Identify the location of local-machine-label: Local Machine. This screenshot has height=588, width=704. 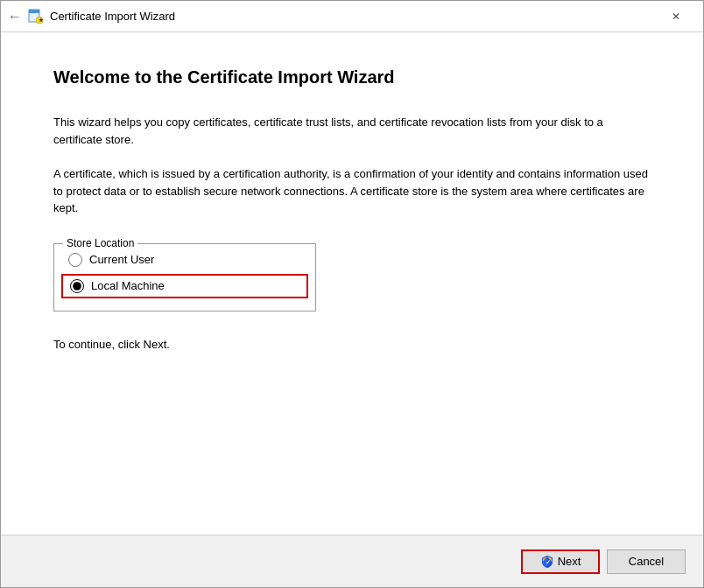
(128, 285).